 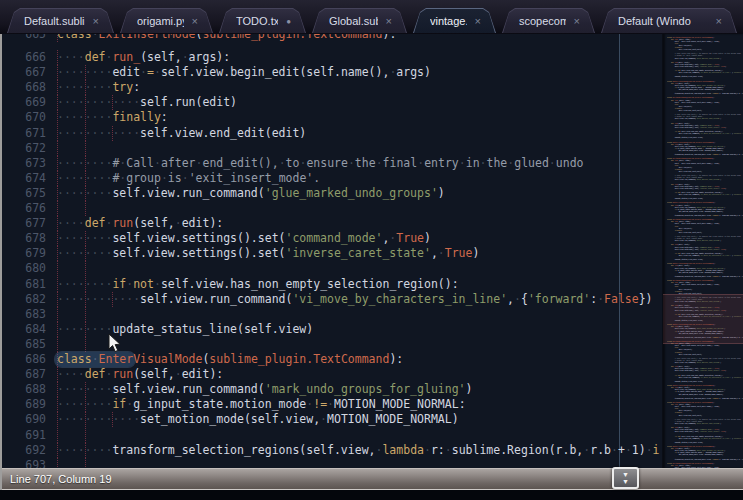 What do you see at coordinates (332, 390) in the screenshot?
I see `code-line: 688········self.view.run_command('mark_u…` at bounding box center [332, 390].